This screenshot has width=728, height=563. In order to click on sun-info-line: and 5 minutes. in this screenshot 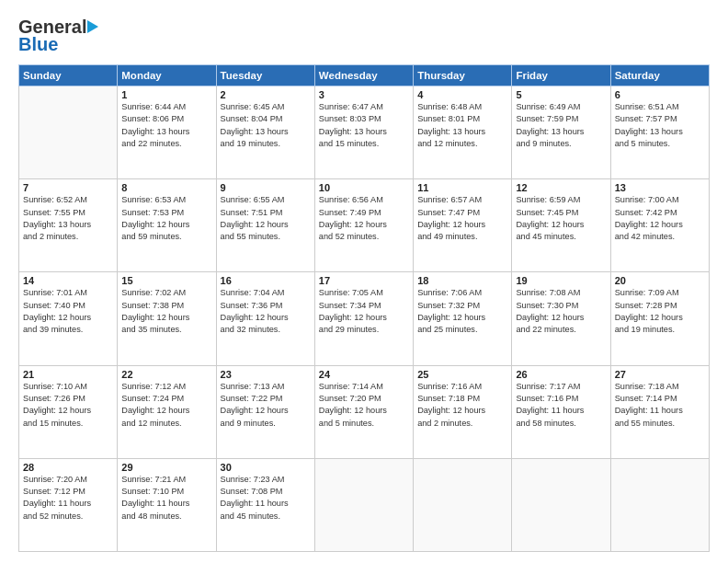, I will do `click(660, 144)`.